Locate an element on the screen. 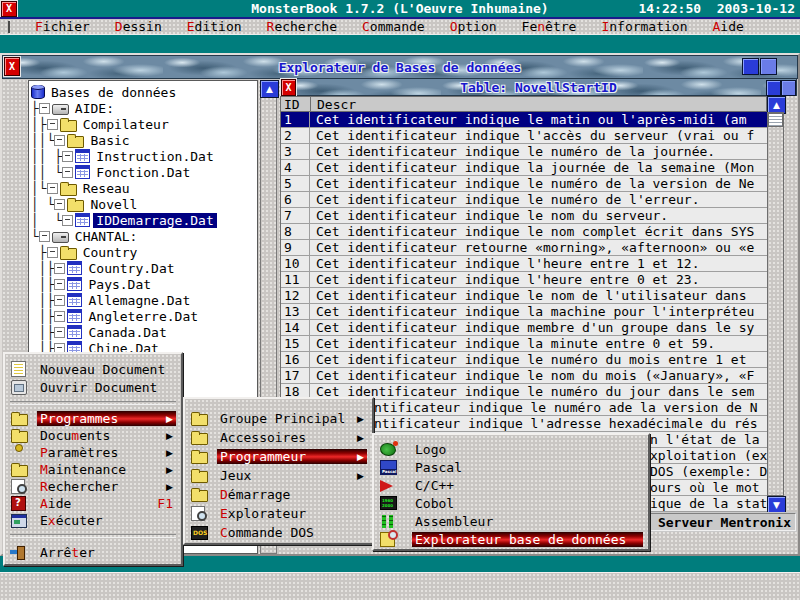 Image resolution: width=800 pixels, height=600 pixels. menu-item-maintenance: Maintenance▶ is located at coordinates (93, 470).